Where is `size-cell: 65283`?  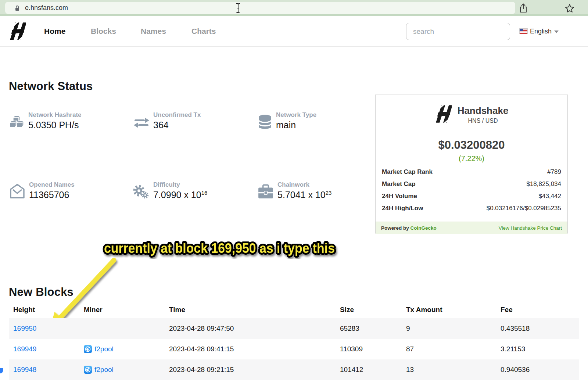 size-cell: 65283 is located at coordinates (350, 329).